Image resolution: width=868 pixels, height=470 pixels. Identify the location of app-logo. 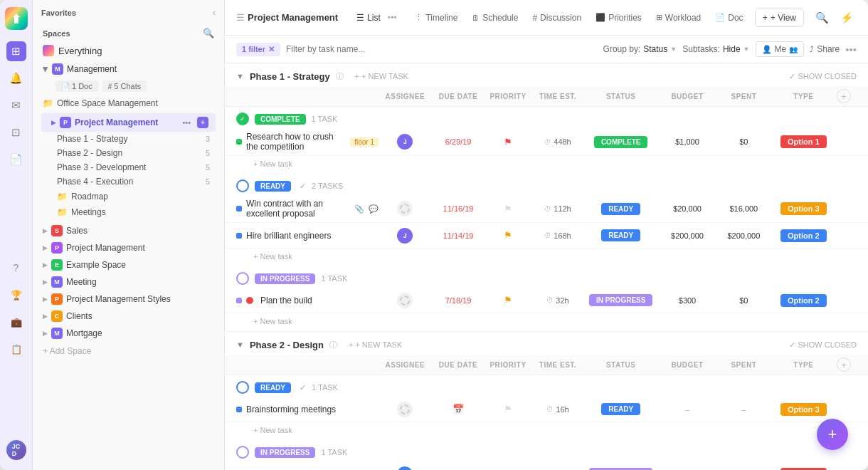
(16, 19).